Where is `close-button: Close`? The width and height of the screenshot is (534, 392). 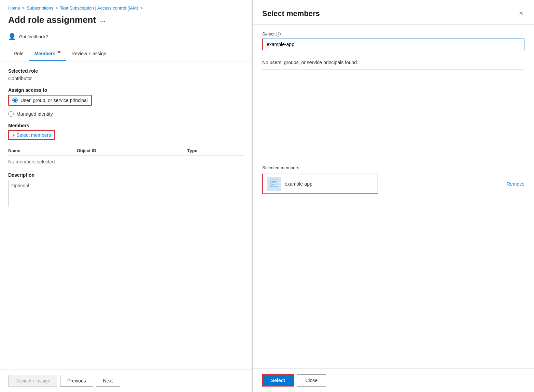
close-button: Close is located at coordinates (311, 380).